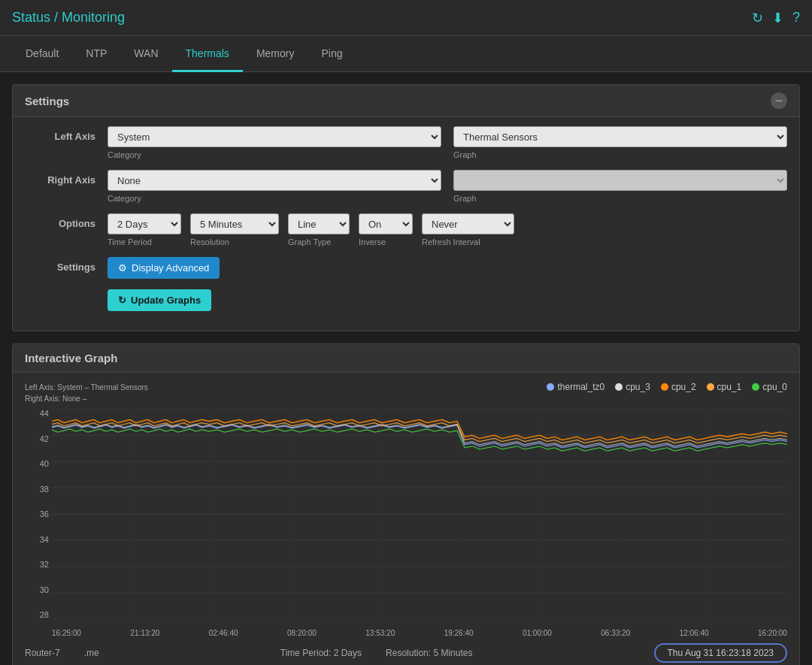  I want to click on x-label-7: 06:33:20, so click(615, 633).